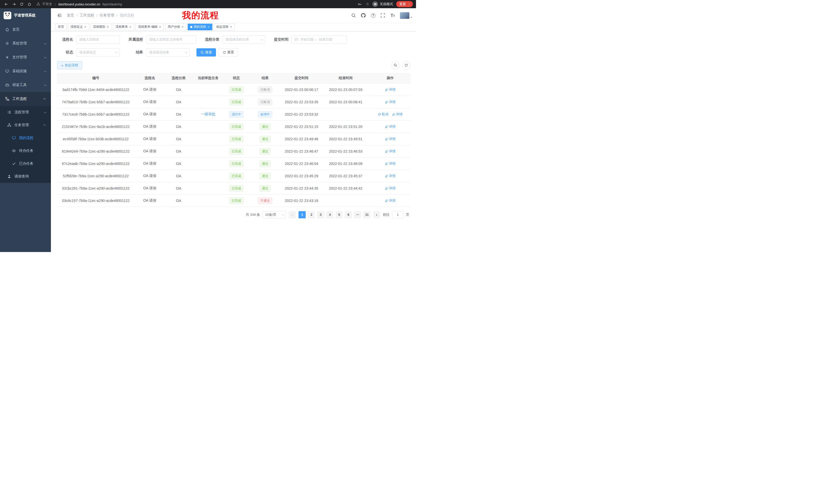  I want to click on browser-menu-icon: ⋮, so click(409, 4).